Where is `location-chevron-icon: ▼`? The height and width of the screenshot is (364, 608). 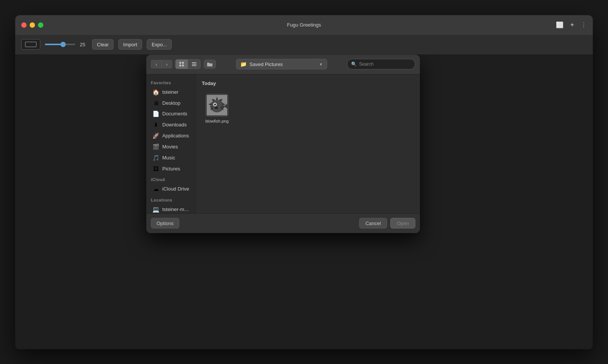 location-chevron-icon: ▼ is located at coordinates (321, 65).